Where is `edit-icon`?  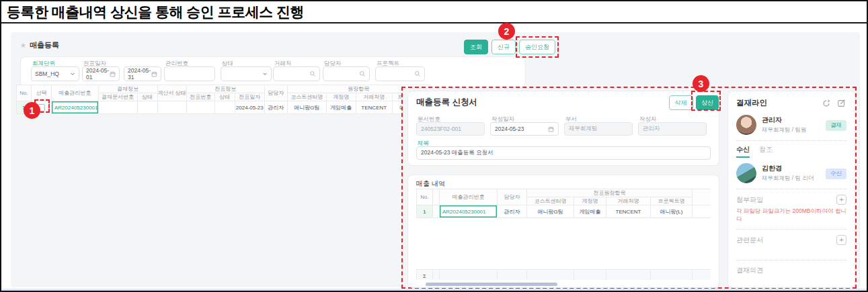
edit-icon is located at coordinates (842, 103).